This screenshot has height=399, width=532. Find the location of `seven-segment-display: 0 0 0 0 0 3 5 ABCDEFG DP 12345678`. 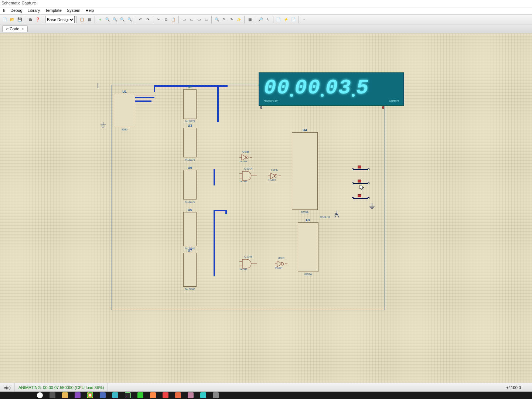

seven-segment-display: 0 0 0 0 0 3 5 ABCDEFG DP 12345678 is located at coordinates (331, 89).